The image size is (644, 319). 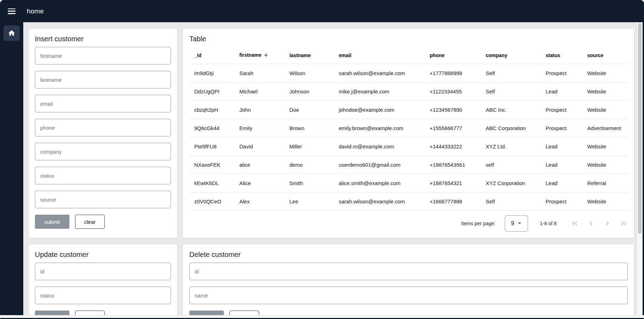 I want to click on items-per-page-label: Items per page:, so click(x=478, y=223).